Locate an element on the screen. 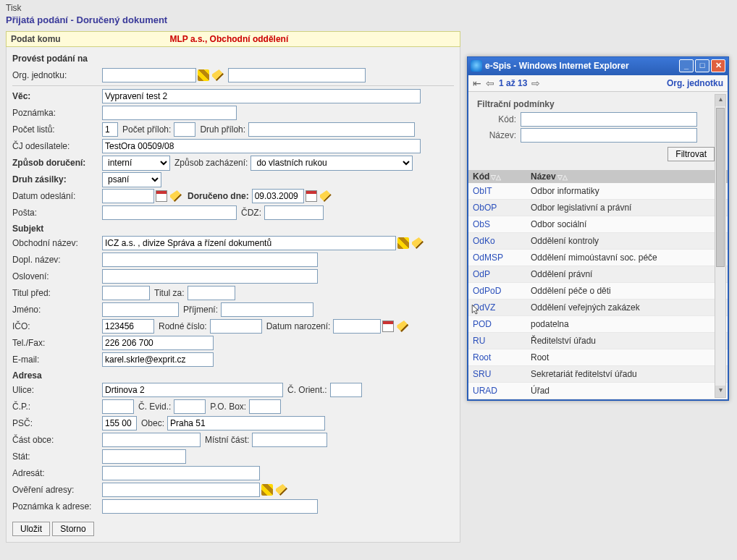  poznamka-input is located at coordinates (169, 113).